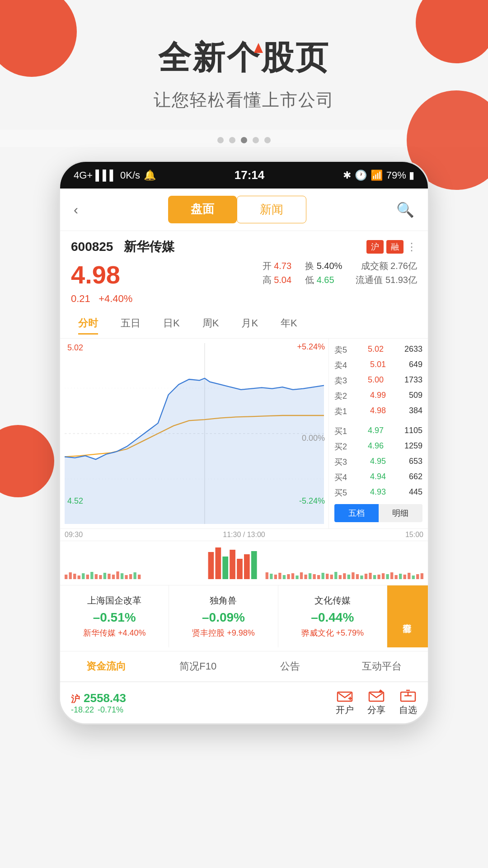 The width and height of the screenshot is (488, 868). Describe the element at coordinates (95, 175) in the screenshot. I see `signal-info: 4G+ ▌▌▌` at that location.